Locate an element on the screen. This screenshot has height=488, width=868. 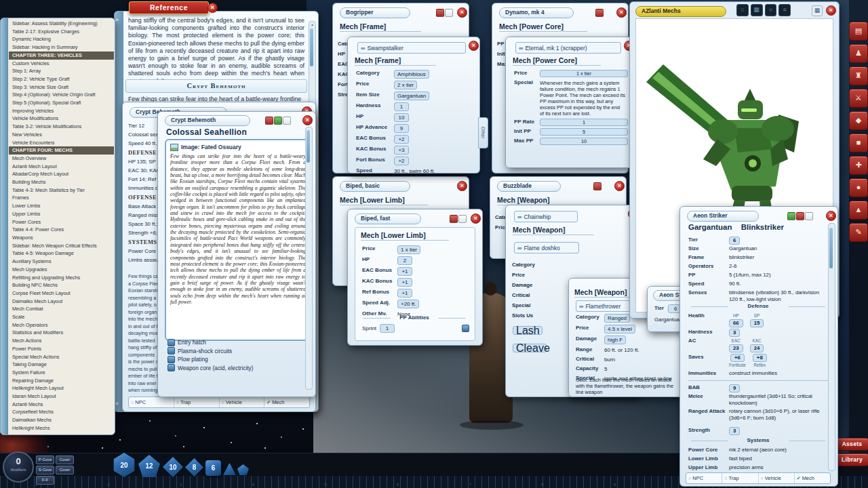
field-value: 4.5 x level is located at coordinates (620, 329).